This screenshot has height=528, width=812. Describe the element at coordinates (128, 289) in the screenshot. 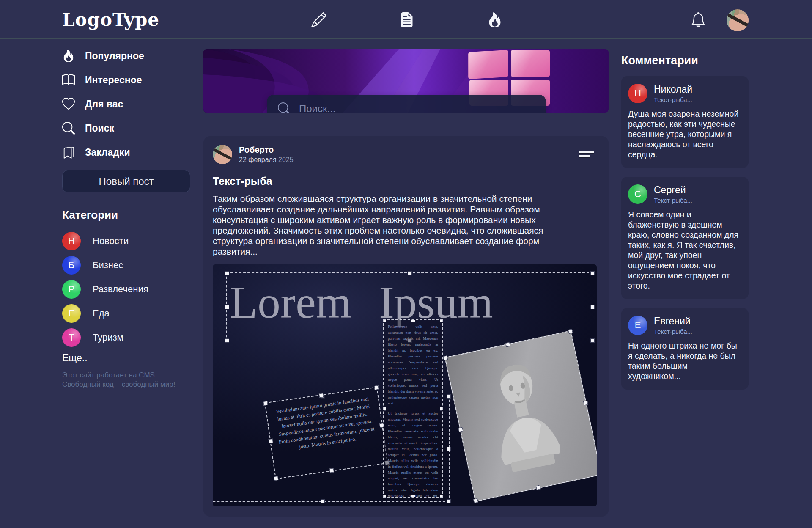

I see `category-entertainment: Р Развлечения` at that location.